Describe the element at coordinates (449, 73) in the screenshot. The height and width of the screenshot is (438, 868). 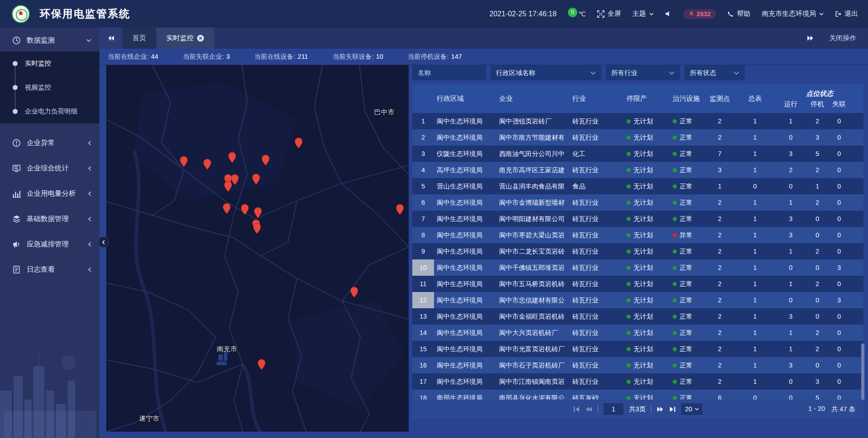
I see `name-search-input` at that location.